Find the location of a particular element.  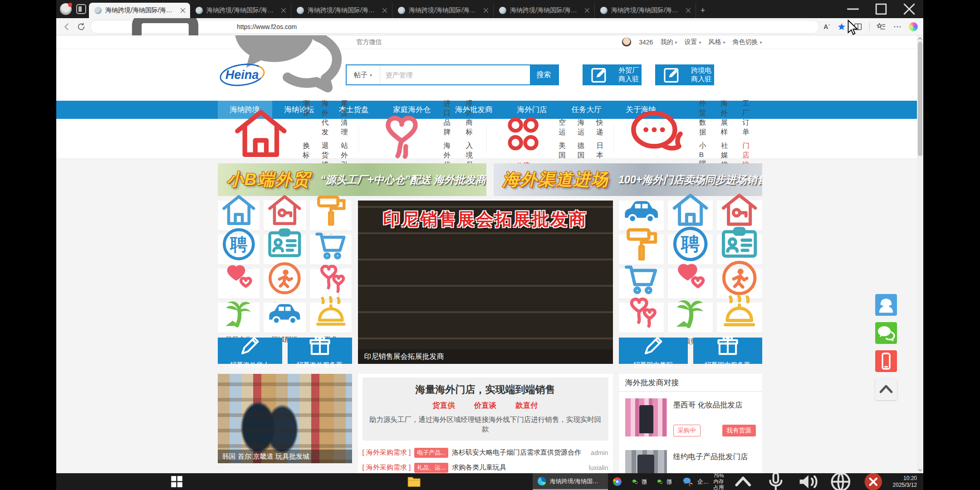

tab-favicon-icon is located at coordinates (402, 10).